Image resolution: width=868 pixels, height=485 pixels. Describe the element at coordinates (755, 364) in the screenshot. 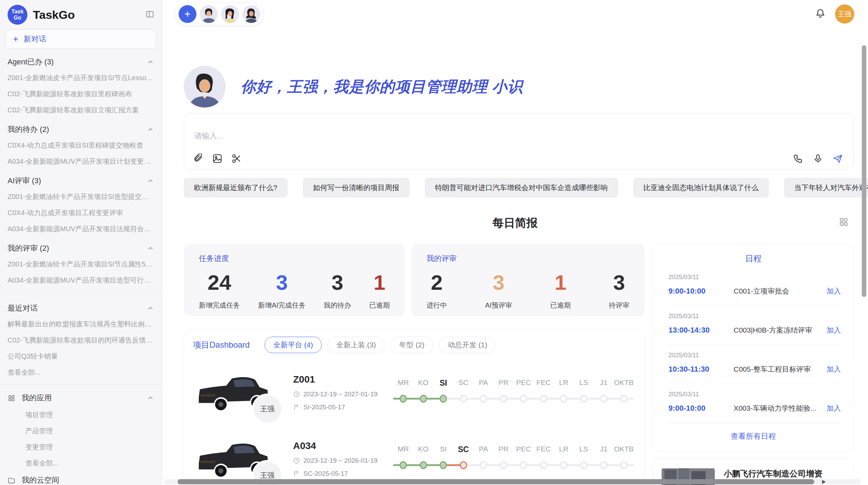

I see `schedule-event: 2025/03/11 10:30-11:30 C005-整车工程目标评审 加入` at that location.